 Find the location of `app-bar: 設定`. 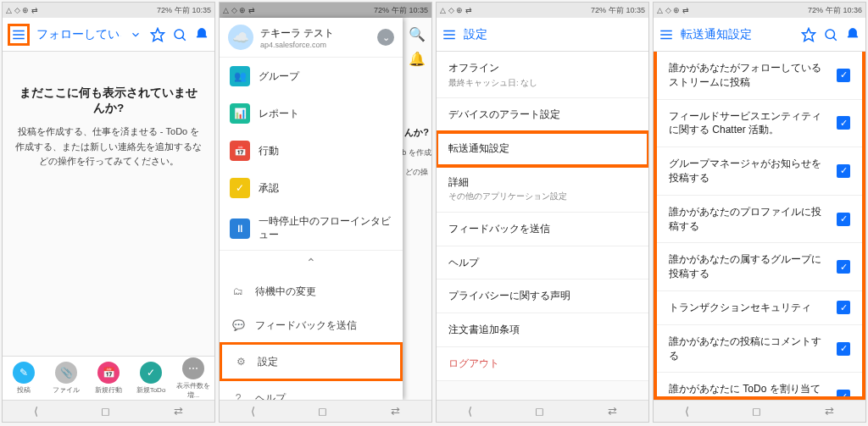

app-bar: 設定 is located at coordinates (542, 35).